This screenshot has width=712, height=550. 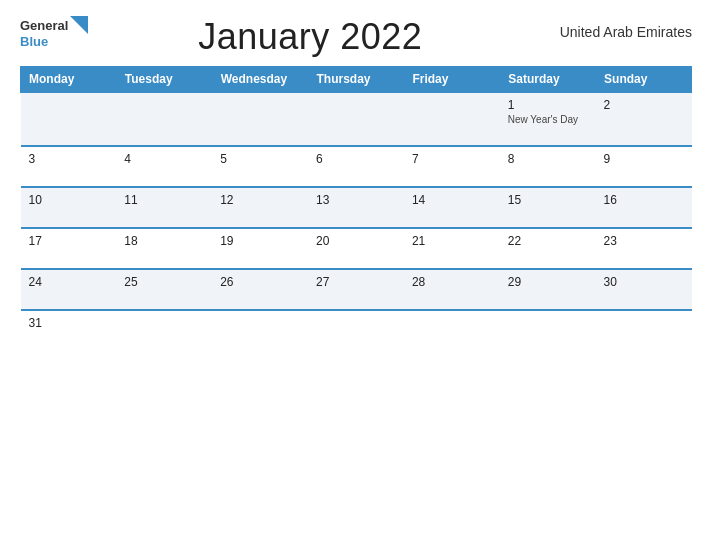 I want to click on week-row-5: 24252627282930, so click(x=356, y=290).